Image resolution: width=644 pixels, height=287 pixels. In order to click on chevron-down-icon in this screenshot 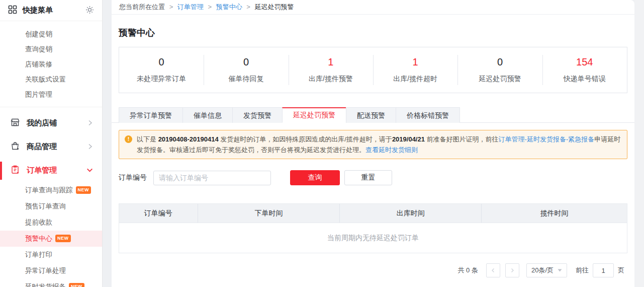, I will do `click(89, 171)`.